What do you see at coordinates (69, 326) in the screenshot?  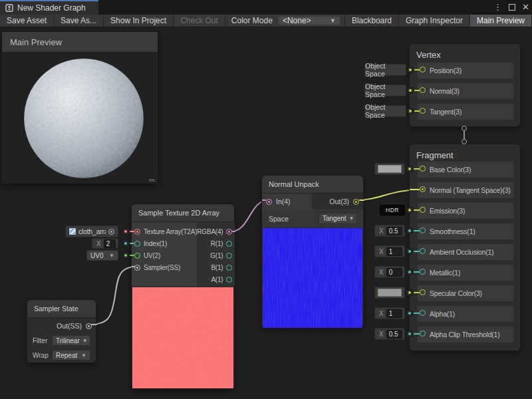 I see `port-label: Out(SS)` at bounding box center [69, 326].